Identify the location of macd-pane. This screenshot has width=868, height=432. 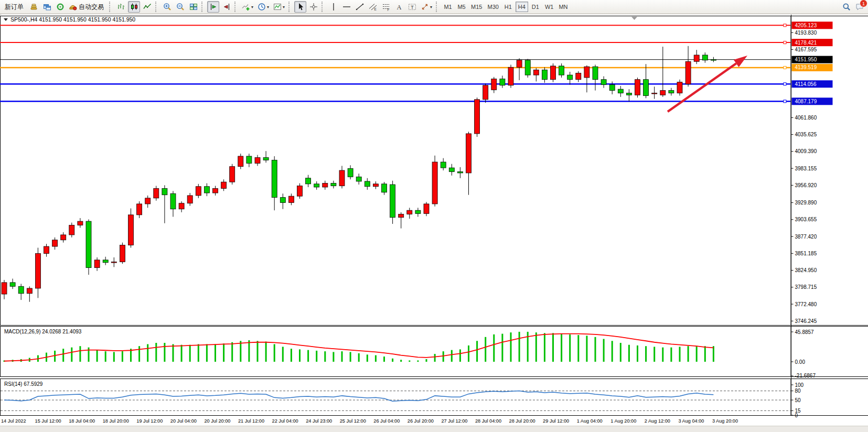
(396, 352).